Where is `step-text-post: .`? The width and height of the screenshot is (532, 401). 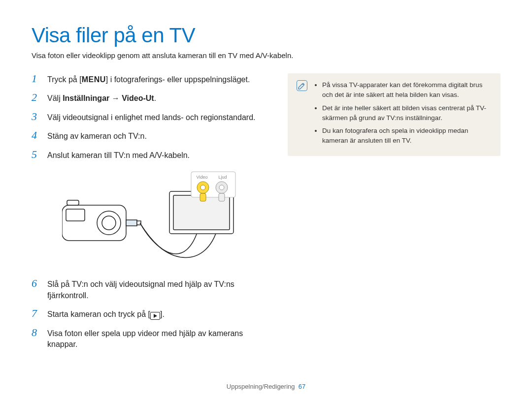 step-text-post: . is located at coordinates (155, 98).